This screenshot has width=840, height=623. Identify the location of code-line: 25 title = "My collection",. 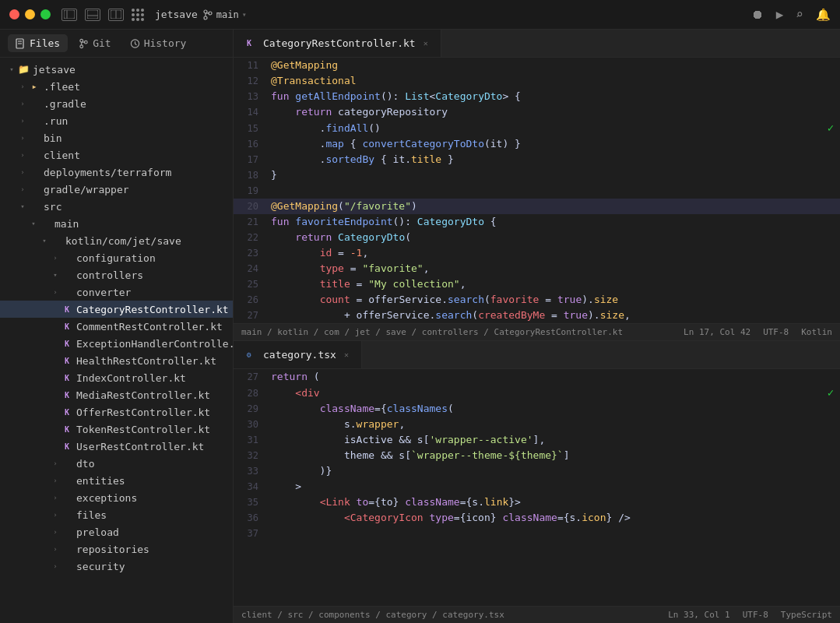
(537, 284).